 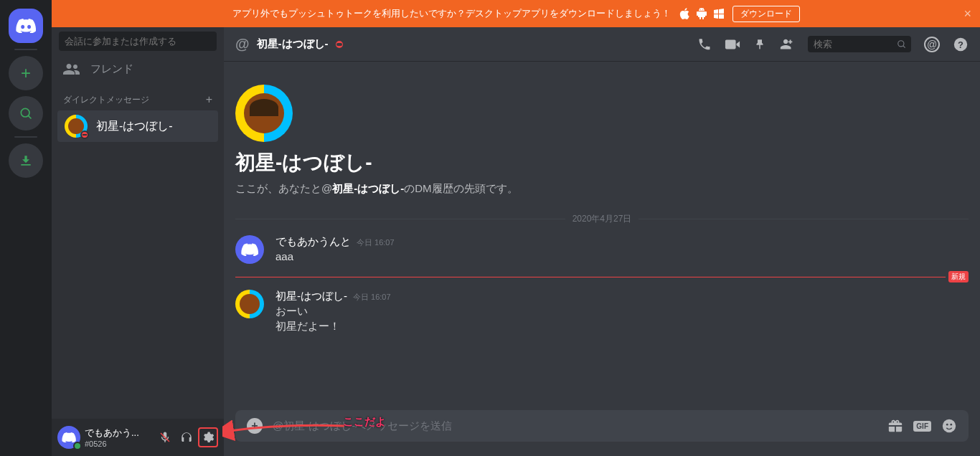 What do you see at coordinates (135, 126) in the screenshot?
I see `dm-item-name: 初星-はつぼし-` at bounding box center [135, 126].